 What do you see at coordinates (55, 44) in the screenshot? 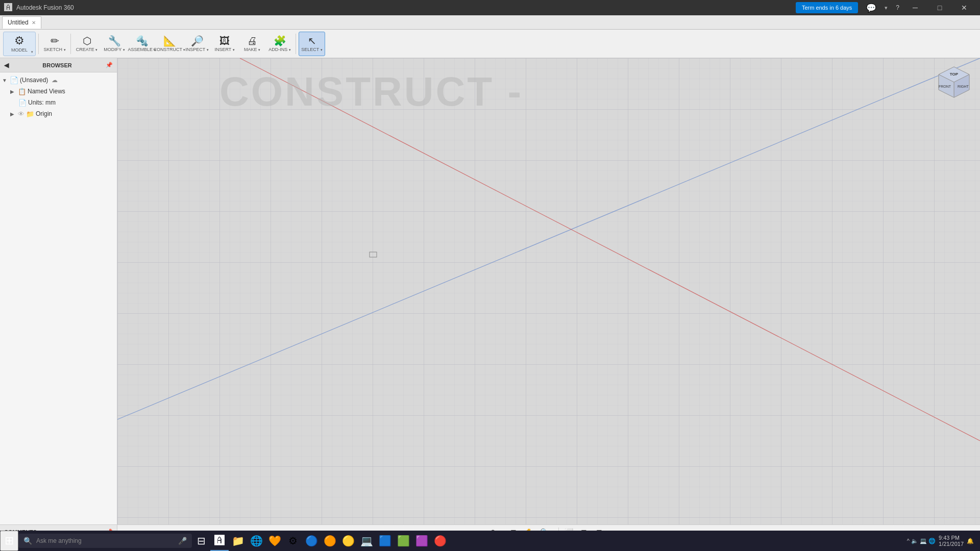
I see `sketch-button: ✏ SKETCH ▾` at bounding box center [55, 44].